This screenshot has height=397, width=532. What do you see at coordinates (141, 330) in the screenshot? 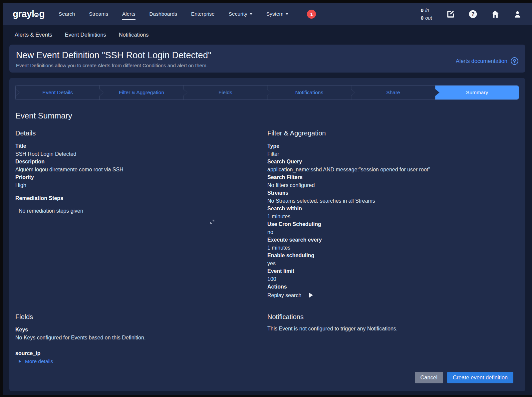
I see `keys-label: Keys` at bounding box center [141, 330].